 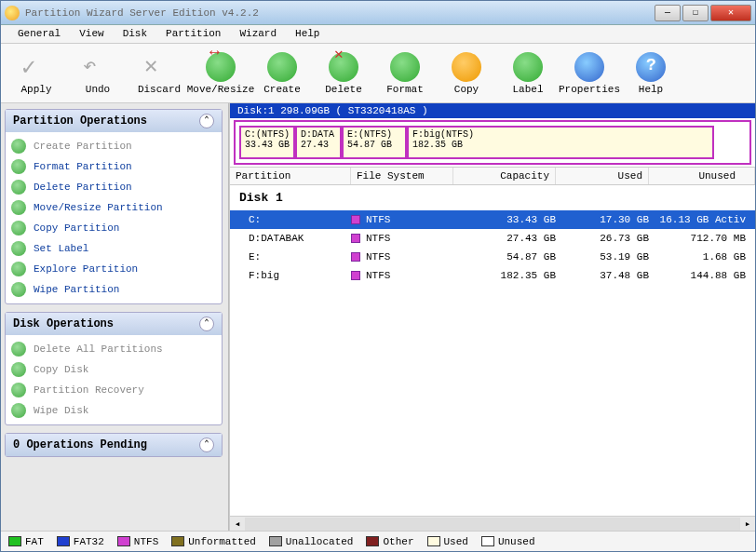 What do you see at coordinates (695, 13) in the screenshot?
I see `maximize-button: ☐` at bounding box center [695, 13].